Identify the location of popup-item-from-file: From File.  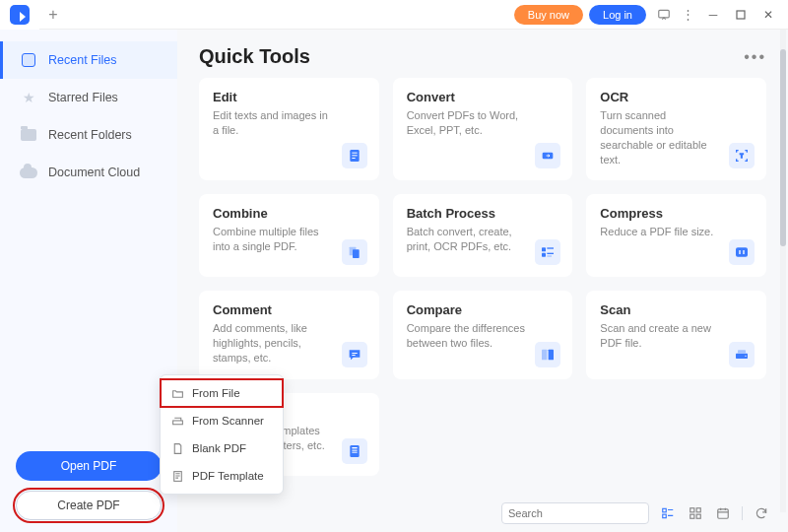
(222, 393).